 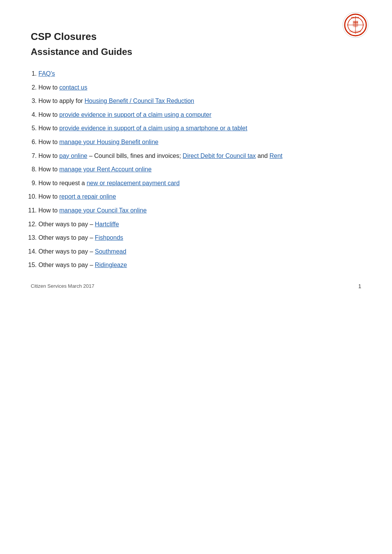 What do you see at coordinates (200, 252) in the screenshot?
I see `list-item: Other ways to pay – Southmead` at bounding box center [200, 252].